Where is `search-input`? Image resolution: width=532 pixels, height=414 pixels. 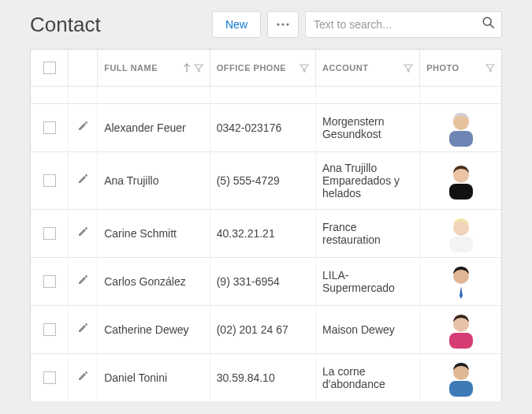
search-input is located at coordinates (404, 24).